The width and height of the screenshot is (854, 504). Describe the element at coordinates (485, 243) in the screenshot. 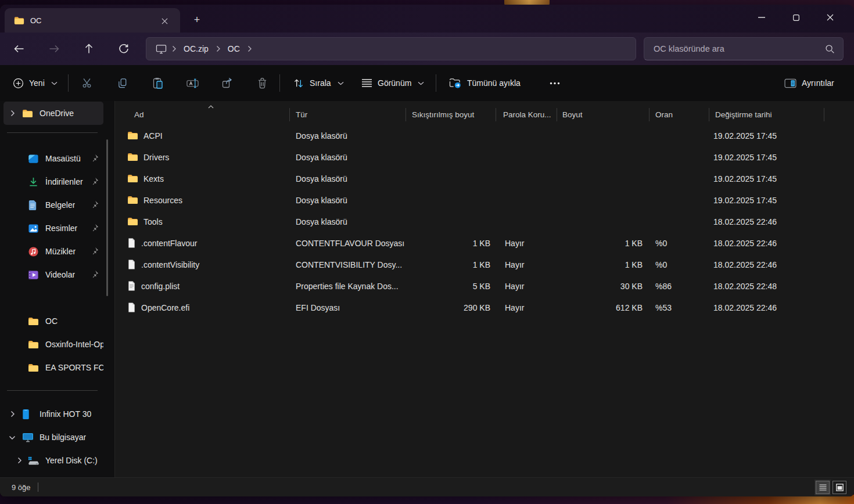

I see `file-row-contentflavour: .contentFlavour CONTENTFLAVOUR Dosyası 1…` at that location.